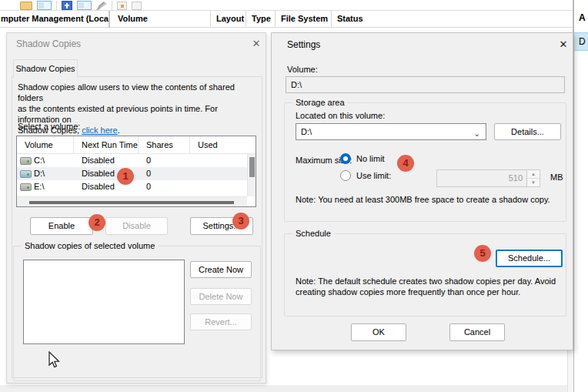  Describe the element at coordinates (38, 186) in the screenshot. I see `cell-volume: E:\` at that location.